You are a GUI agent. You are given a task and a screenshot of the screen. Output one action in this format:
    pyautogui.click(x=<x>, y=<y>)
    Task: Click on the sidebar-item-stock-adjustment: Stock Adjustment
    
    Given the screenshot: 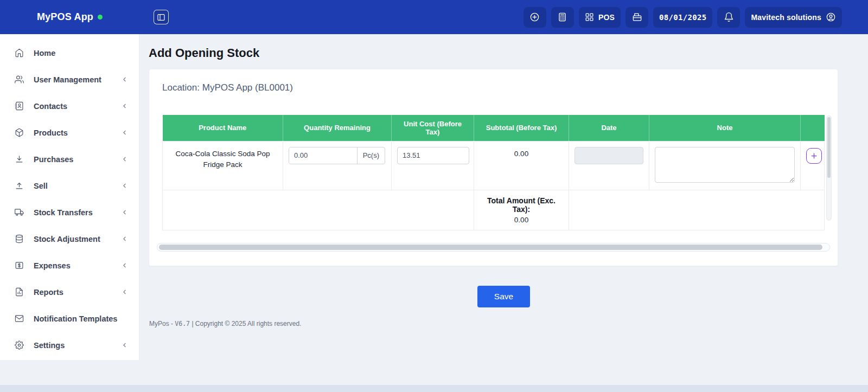 What is the action you would take?
    pyautogui.click(x=69, y=239)
    